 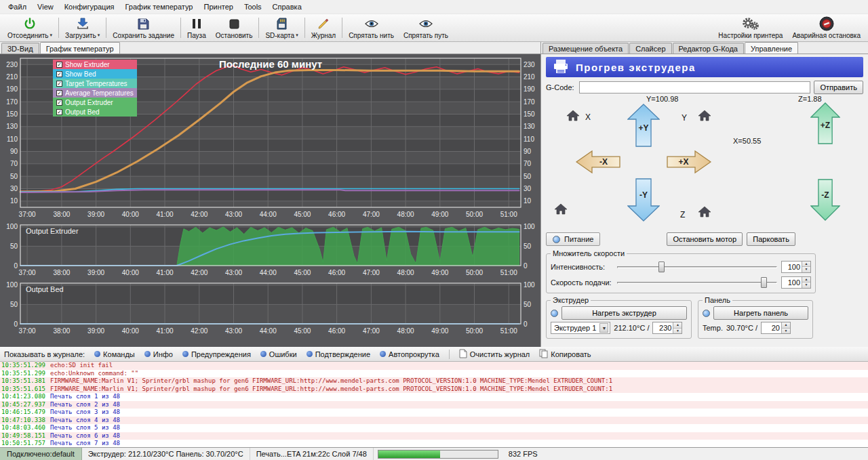 I want to click on svg-text: 44:00, so click(x=269, y=272).